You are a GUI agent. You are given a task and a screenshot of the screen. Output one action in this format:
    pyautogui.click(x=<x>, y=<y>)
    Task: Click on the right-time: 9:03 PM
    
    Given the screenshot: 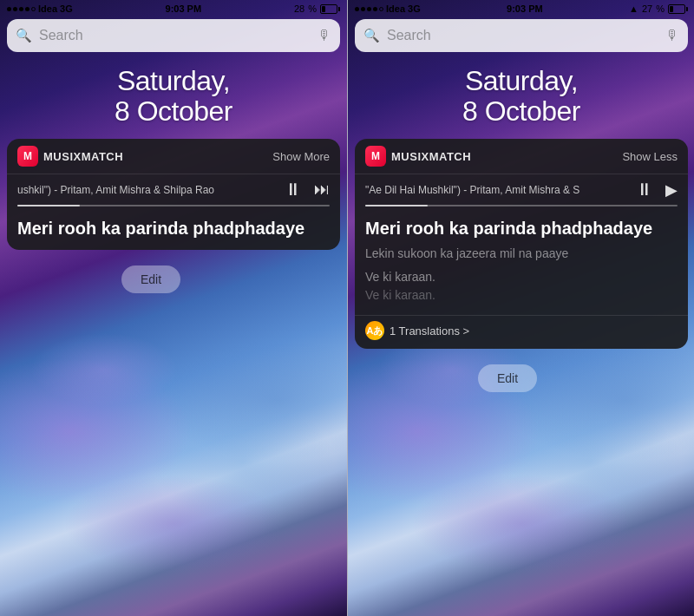 What is the action you would take?
    pyautogui.click(x=525, y=9)
    